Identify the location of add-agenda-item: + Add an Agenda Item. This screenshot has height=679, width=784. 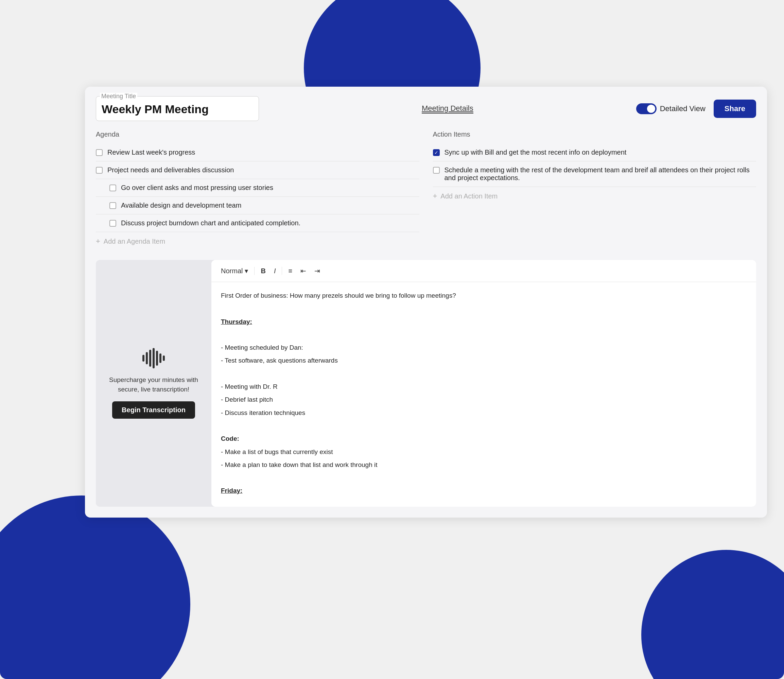
(258, 241).